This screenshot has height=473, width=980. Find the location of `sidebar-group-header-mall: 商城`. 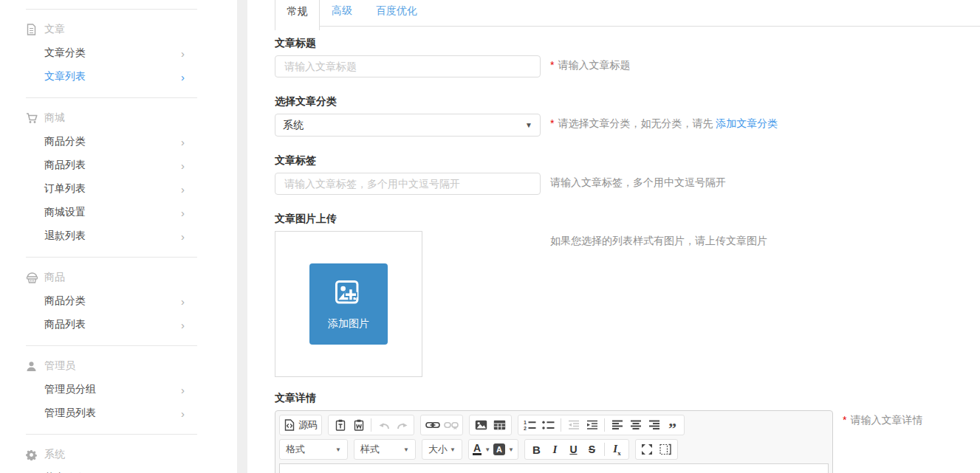

sidebar-group-header-mall: 商城 is located at coordinates (112, 118).